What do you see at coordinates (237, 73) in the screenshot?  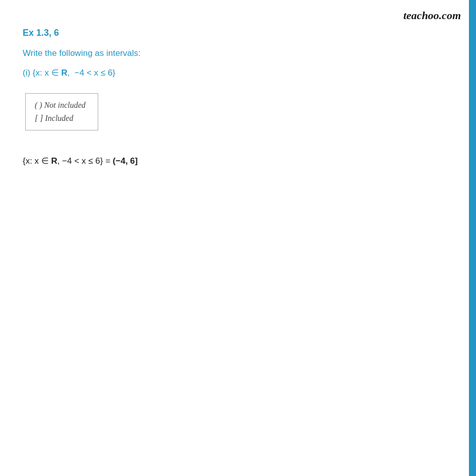 I see `part-i-label: (i) {x: x ∈ R, −4 < x ≤ 6}` at bounding box center [237, 73].